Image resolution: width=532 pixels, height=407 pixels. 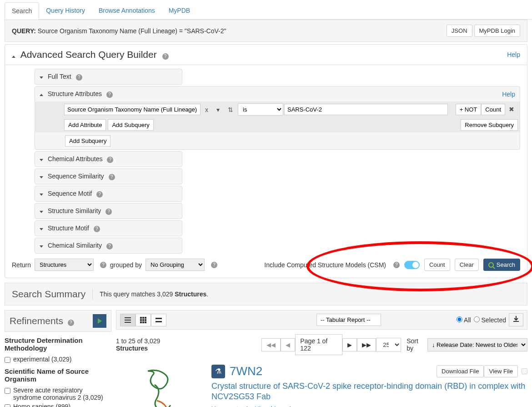 What do you see at coordinates (349, 320) in the screenshot?
I see `tabular-report-select: -- Tabular Report --` at bounding box center [349, 320].